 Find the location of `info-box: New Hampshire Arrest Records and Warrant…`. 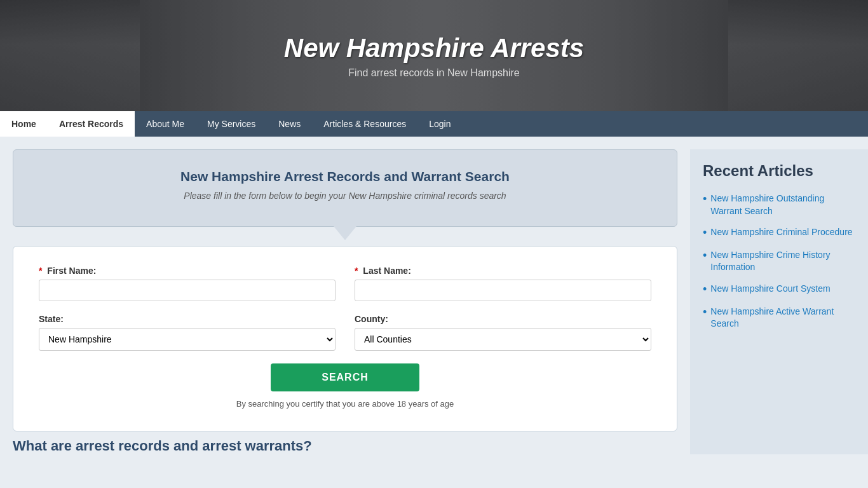

info-box: New Hampshire Arrest Records and Warrant… is located at coordinates (345, 188).